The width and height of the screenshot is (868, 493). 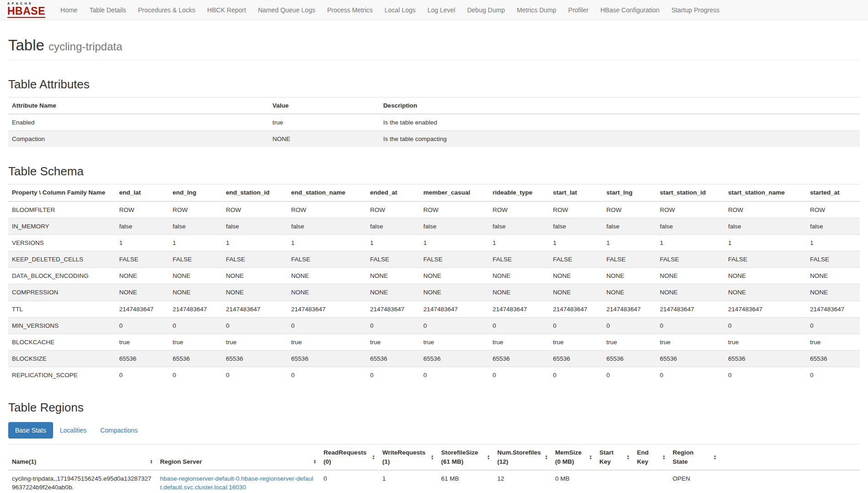 I want to click on attribute-row: CompactionNONEIs the table compacting, so click(x=434, y=139).